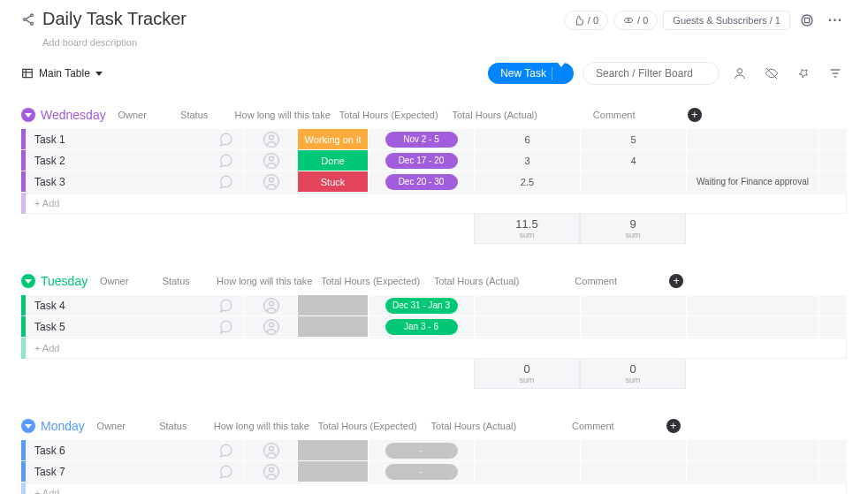 This screenshot has height=494, width=868. I want to click on actual-cell: 4, so click(633, 161).